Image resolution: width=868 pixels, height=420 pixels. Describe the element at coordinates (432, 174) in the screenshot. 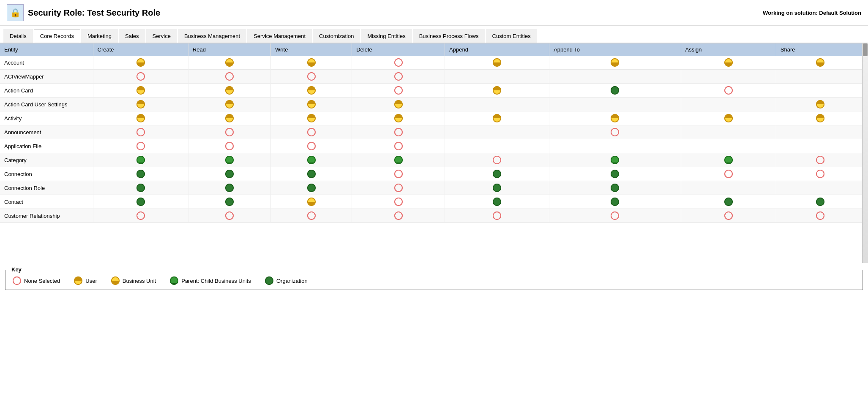

I see `table-row: Connection` at that location.